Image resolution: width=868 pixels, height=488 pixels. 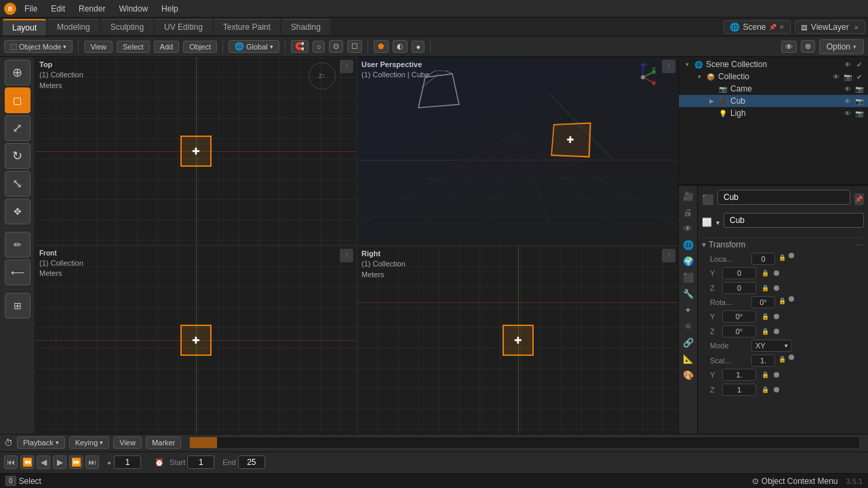 What do you see at coordinates (773, 101) in the screenshot?
I see `outliner-item-cube: ▶ ⬛ Cub 👁 📷` at bounding box center [773, 101].